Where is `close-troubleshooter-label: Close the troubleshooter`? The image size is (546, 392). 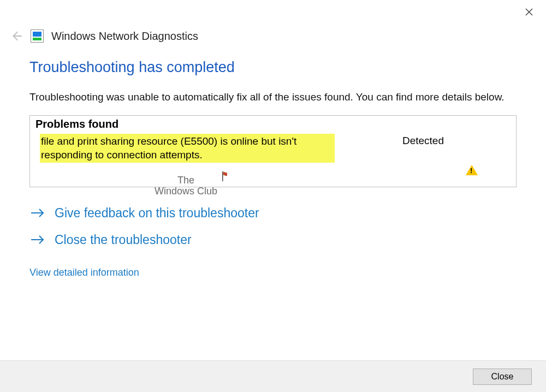
close-troubleshooter-label: Close the troubleshooter is located at coordinates (123, 240).